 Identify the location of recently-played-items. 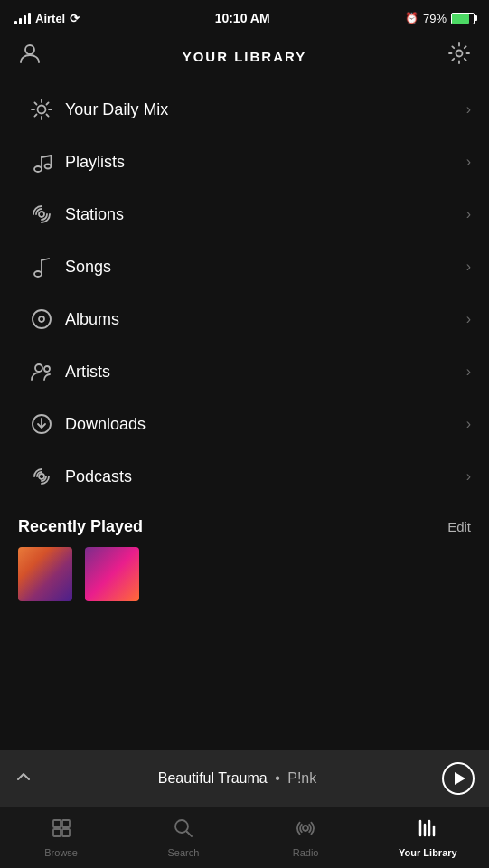
(244, 576).